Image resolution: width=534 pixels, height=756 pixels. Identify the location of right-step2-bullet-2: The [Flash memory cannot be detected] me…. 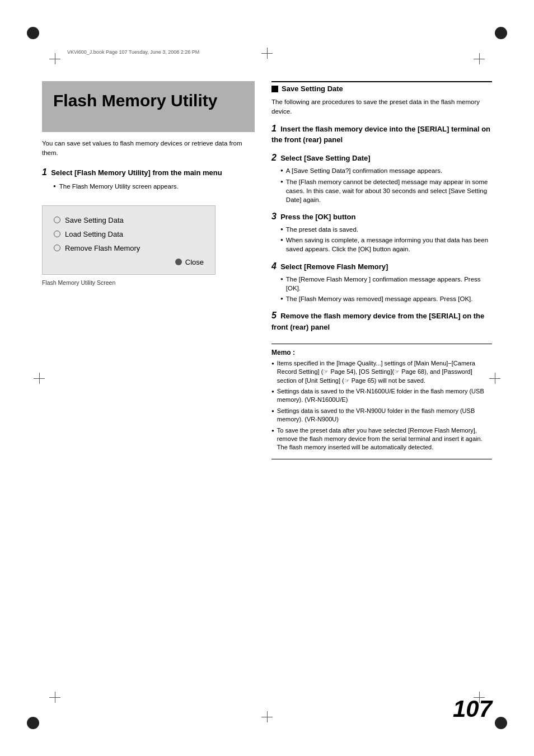
(386, 191).